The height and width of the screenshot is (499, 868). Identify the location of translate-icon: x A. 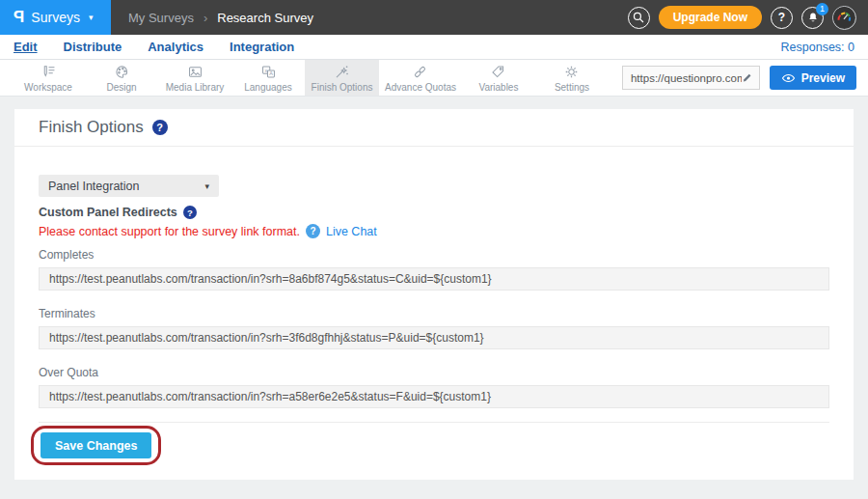
(268, 71).